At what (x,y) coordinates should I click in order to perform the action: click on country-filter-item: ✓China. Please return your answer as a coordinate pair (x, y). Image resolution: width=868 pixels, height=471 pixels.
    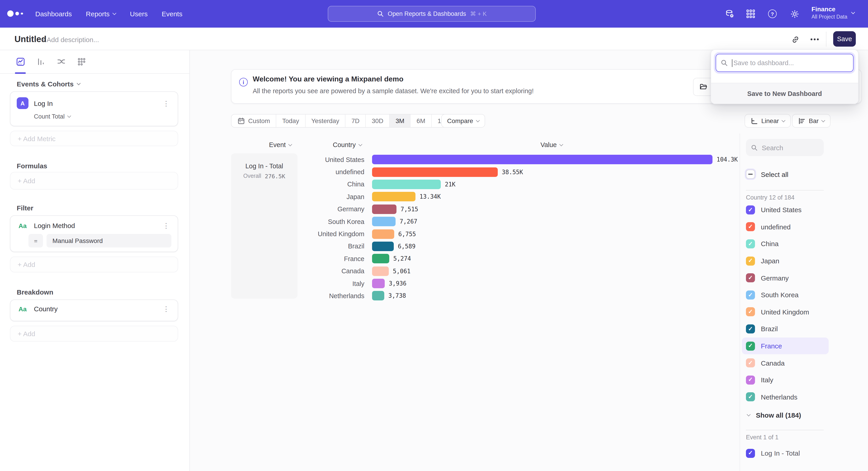
    Looking at the image, I should click on (785, 244).